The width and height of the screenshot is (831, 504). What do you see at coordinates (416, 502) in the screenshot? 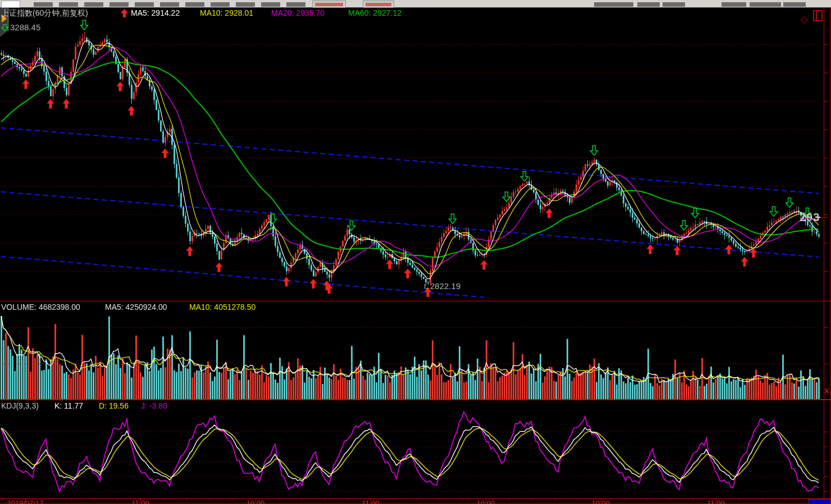
I see `time-axis: 2019/07/17 11:00 10:00 11:00 10:00 10:00…` at bounding box center [416, 502].